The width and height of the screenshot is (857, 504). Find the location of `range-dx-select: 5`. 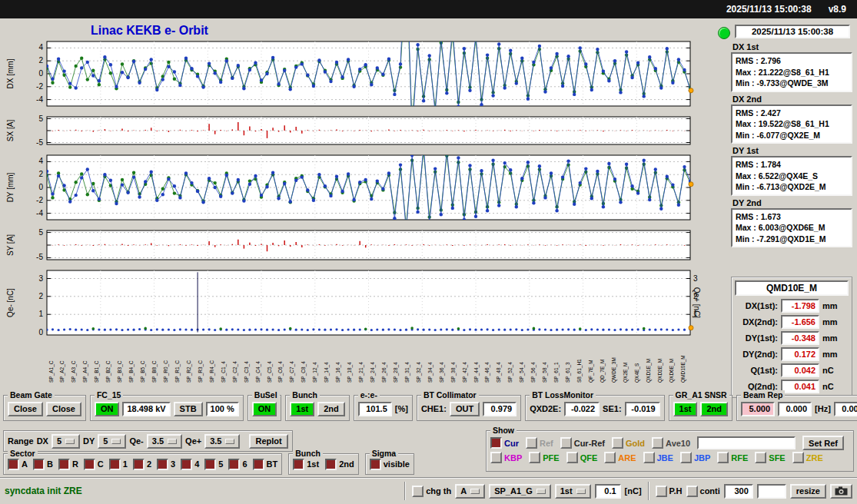

range-dx-select: 5 is located at coordinates (66, 441).